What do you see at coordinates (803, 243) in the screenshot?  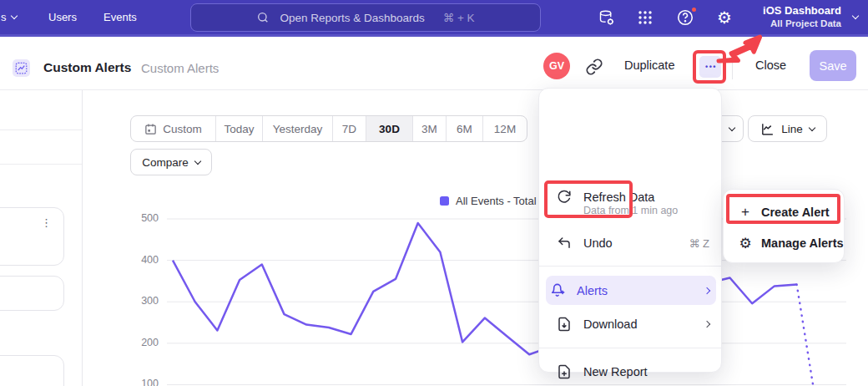 I see `submenu-item-label: Manage Alerts` at bounding box center [803, 243].